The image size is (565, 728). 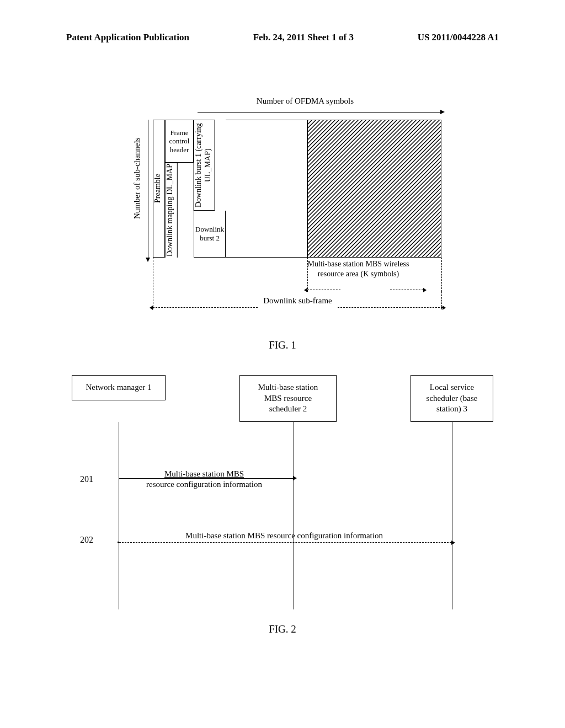 I want to click on downlink-mapping: Downlink mapping DL_MAP, so click(x=171, y=210).